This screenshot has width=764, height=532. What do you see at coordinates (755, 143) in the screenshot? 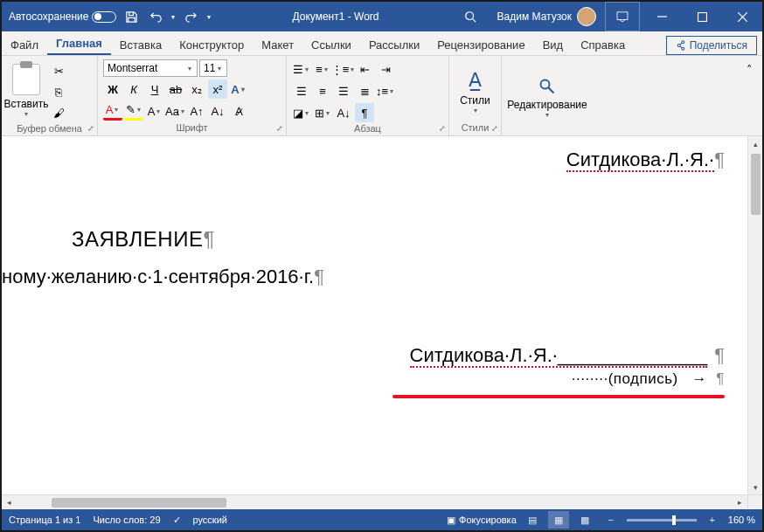
I see `scroll-up-button: ▴` at bounding box center [755, 143].